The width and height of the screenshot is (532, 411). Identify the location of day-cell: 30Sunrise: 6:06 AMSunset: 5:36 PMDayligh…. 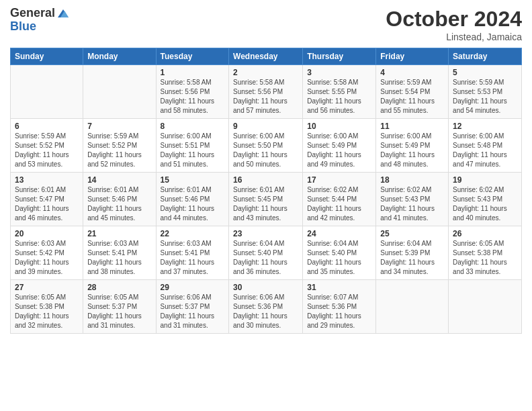
(266, 307).